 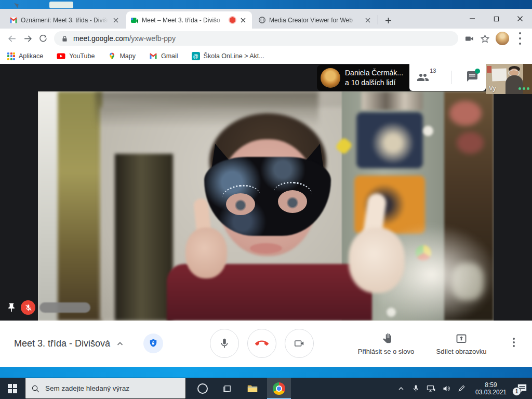 I want to click on meet-control-bar: Meet 3. třída - Divišová, so click(x=266, y=344).